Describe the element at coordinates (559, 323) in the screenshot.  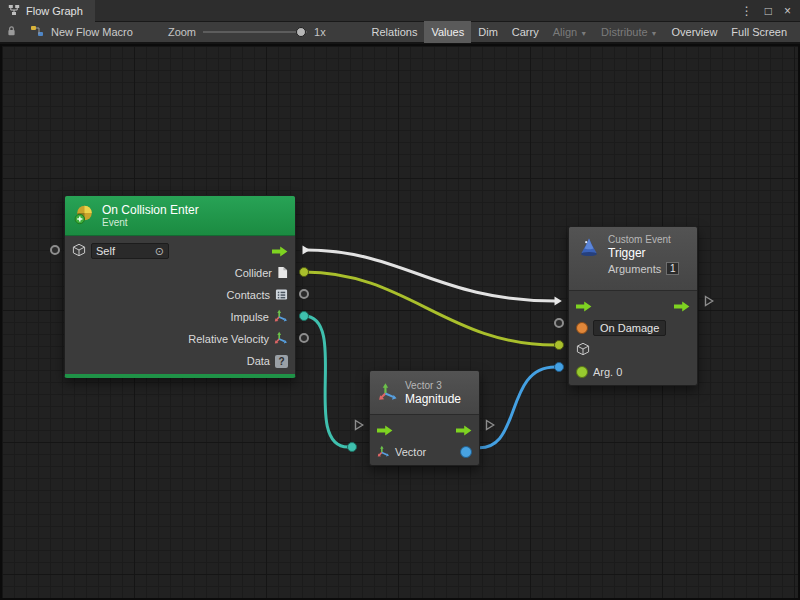
I see `port-ce-name-input` at that location.